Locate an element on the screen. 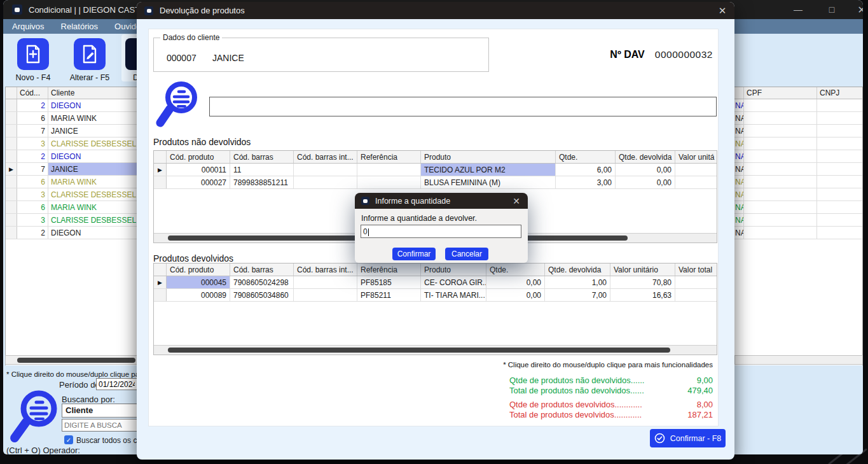 Image resolution: width=868 pixels, height=464 pixels. cell-valor-unit is located at coordinates (696, 182).